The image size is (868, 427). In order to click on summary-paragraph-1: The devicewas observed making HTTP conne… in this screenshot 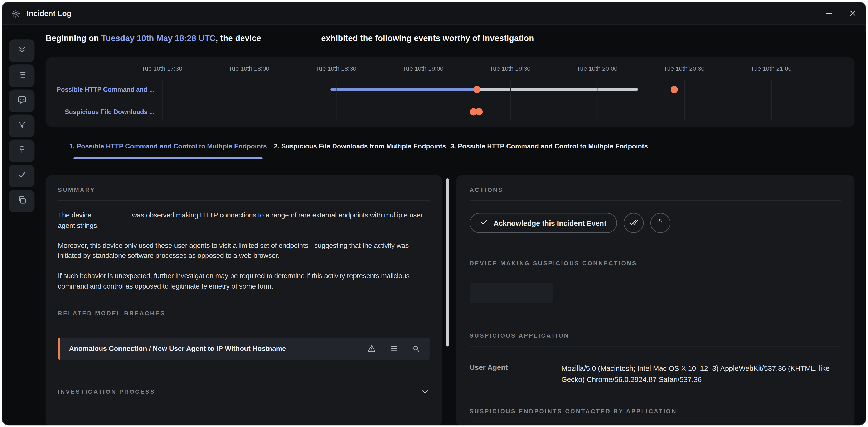, I will do `click(244, 221)`.